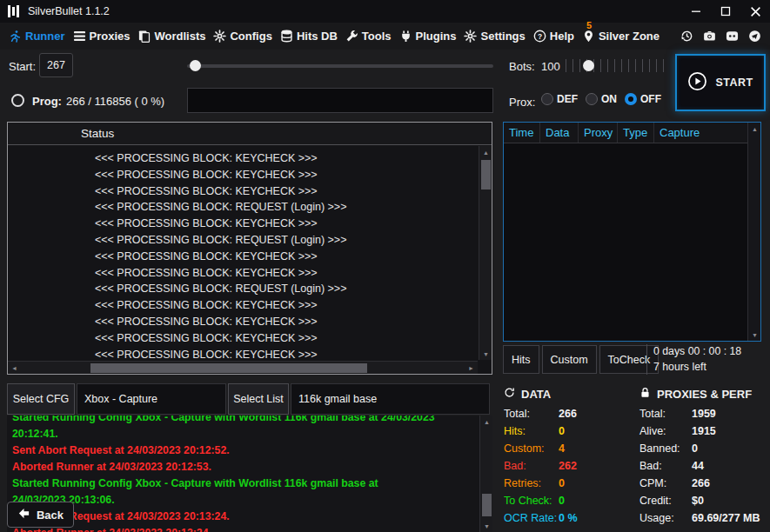 The image size is (770, 532). Describe the element at coordinates (369, 37) in the screenshot. I see `nav-item-tools: Tools` at that location.